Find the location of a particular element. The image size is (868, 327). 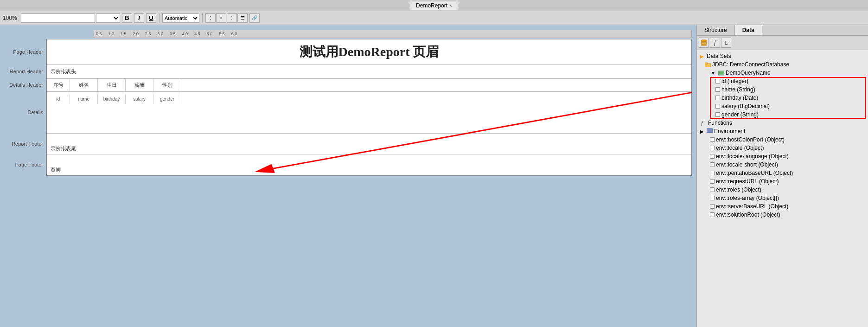

env-label-3: env::locale-short (Object) is located at coordinates (747, 165).